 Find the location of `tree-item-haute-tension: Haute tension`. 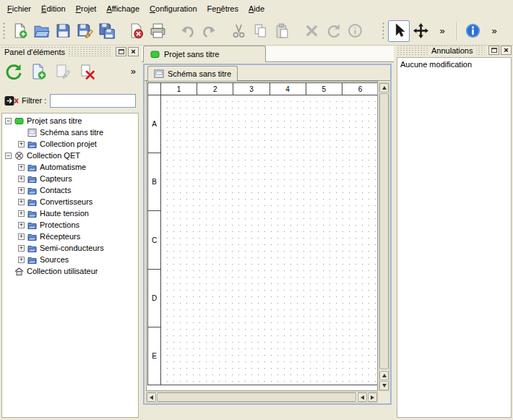

tree-item-haute-tension: Haute tension is located at coordinates (70, 213).